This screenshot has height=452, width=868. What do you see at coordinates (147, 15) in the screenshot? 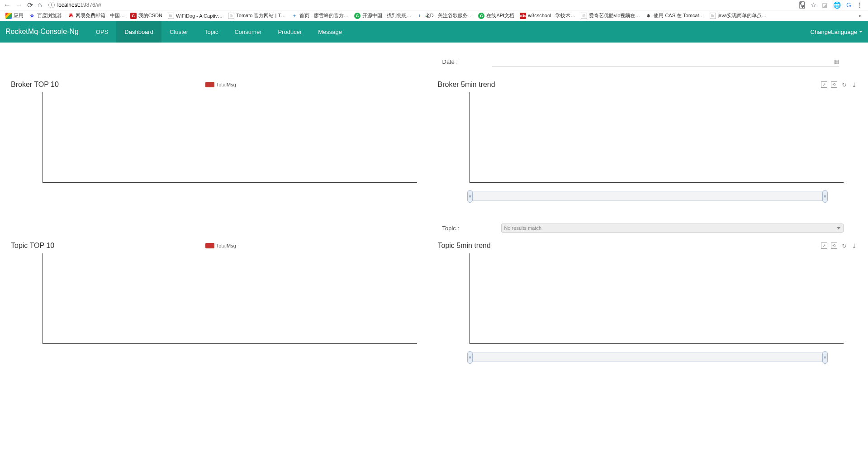
I see `bookmark-item: C我的CSDN` at bounding box center [147, 15].